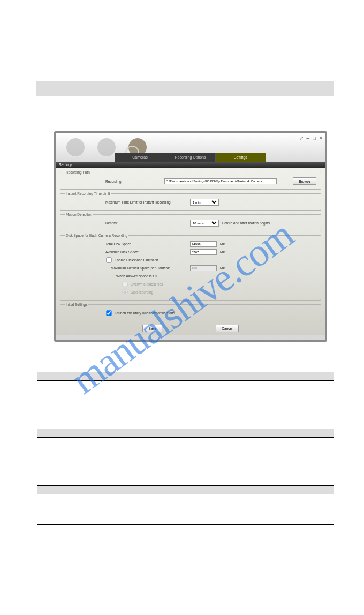 This screenshot has width=364, height=615. I want to click on legend-initial: Initial Settings, so click(77, 304).